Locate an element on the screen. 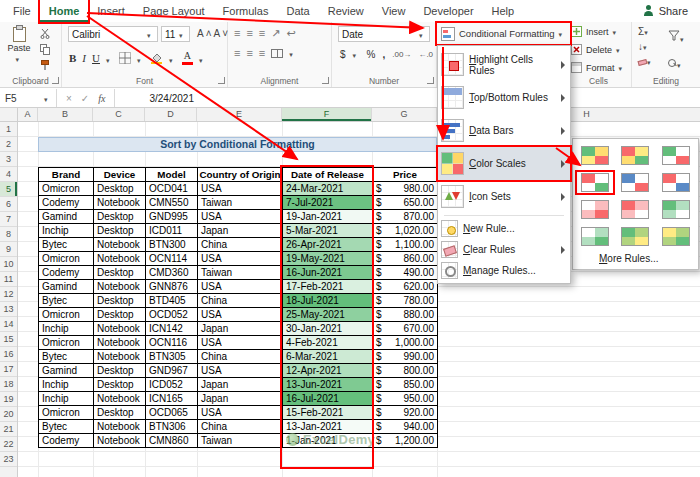 The height and width of the screenshot is (477, 700). tab-home: Home is located at coordinates (64, 11).